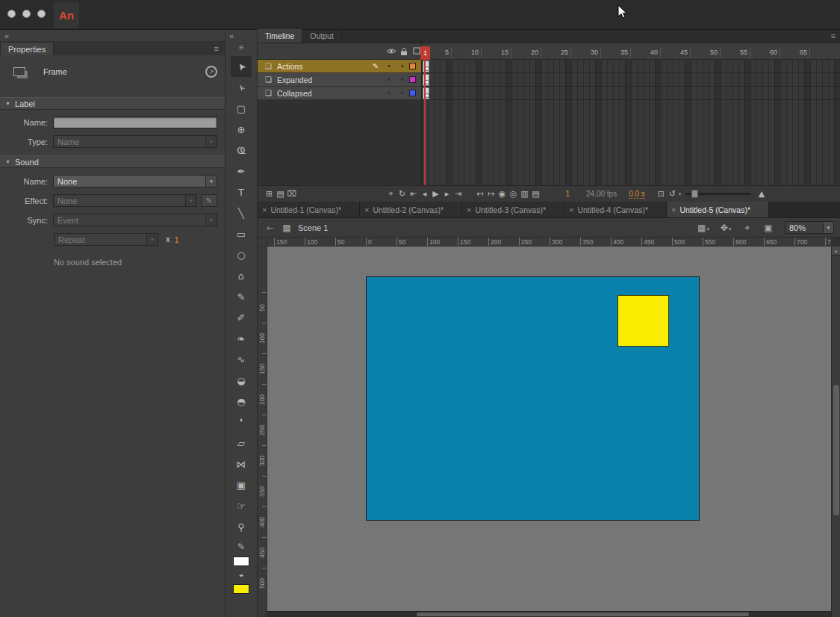 The image size is (840, 617). What do you see at coordinates (502, 194) in the screenshot?
I see `onion-skin-icon: ◉` at bounding box center [502, 194].